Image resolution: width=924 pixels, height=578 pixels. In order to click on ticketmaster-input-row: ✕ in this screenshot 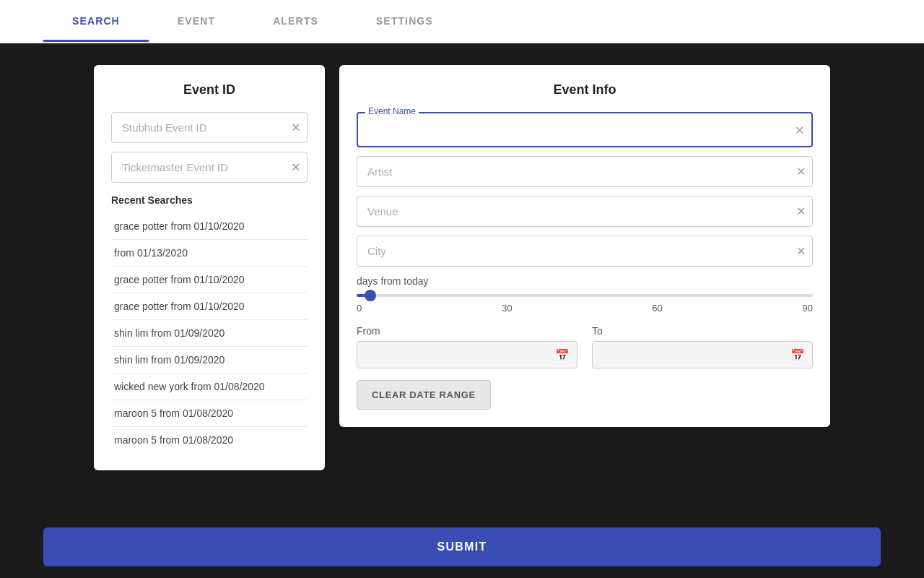, I will do `click(209, 168)`.